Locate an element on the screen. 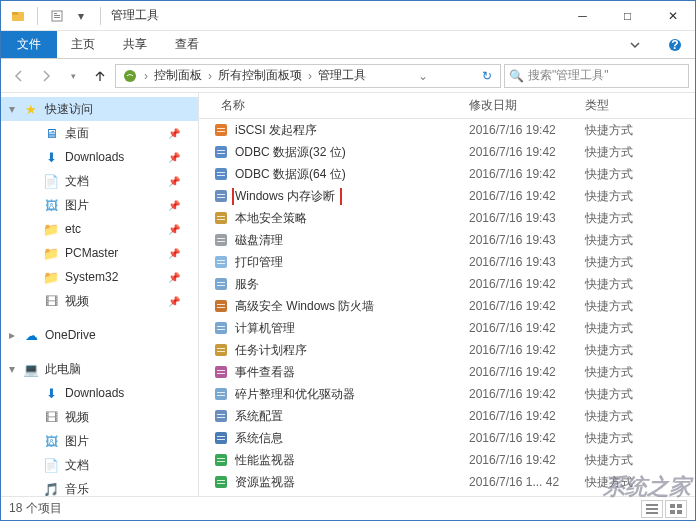  ribbon-expand-icon is located at coordinates (635, 44).